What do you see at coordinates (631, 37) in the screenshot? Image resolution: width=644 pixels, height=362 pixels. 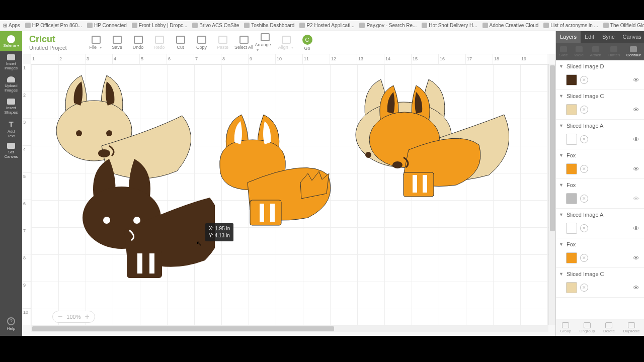 I see `tab-canvas: Canvas` at bounding box center [631, 37].